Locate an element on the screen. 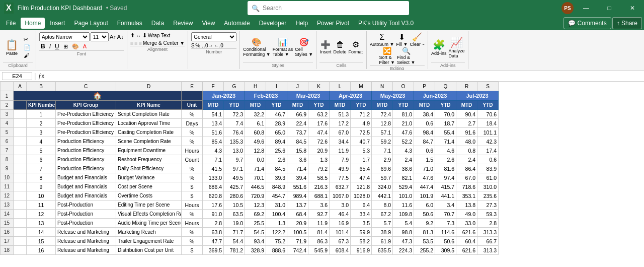  cell-may-ytd: 109.8 is located at coordinates (404, 214).